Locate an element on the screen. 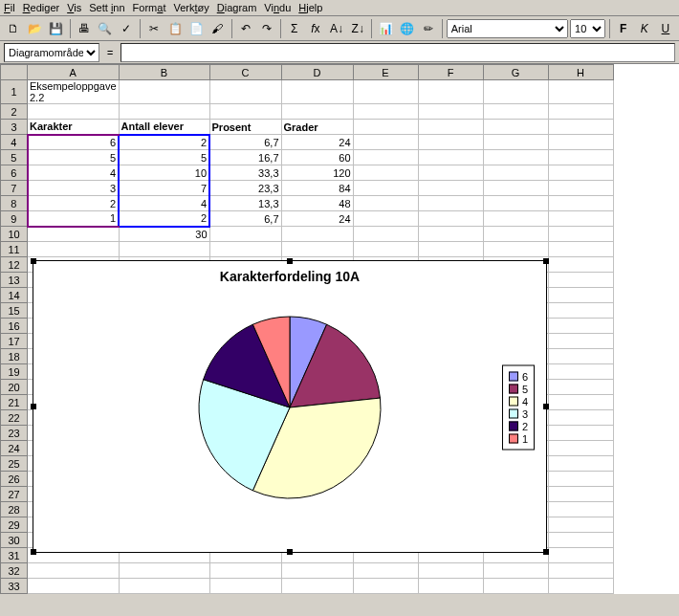  sum-icon: Σ is located at coordinates (295, 29).